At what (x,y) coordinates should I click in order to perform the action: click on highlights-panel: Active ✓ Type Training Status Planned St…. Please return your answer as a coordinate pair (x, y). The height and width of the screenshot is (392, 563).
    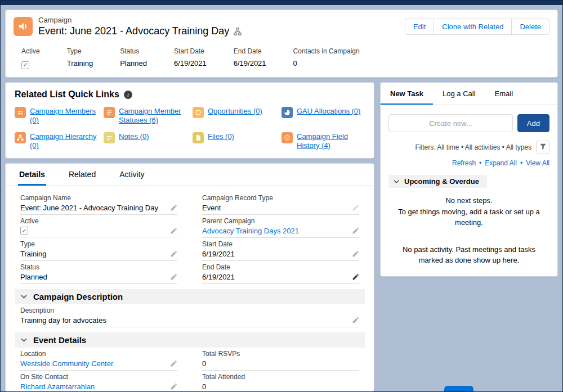
    Looking at the image, I should click on (282, 58).